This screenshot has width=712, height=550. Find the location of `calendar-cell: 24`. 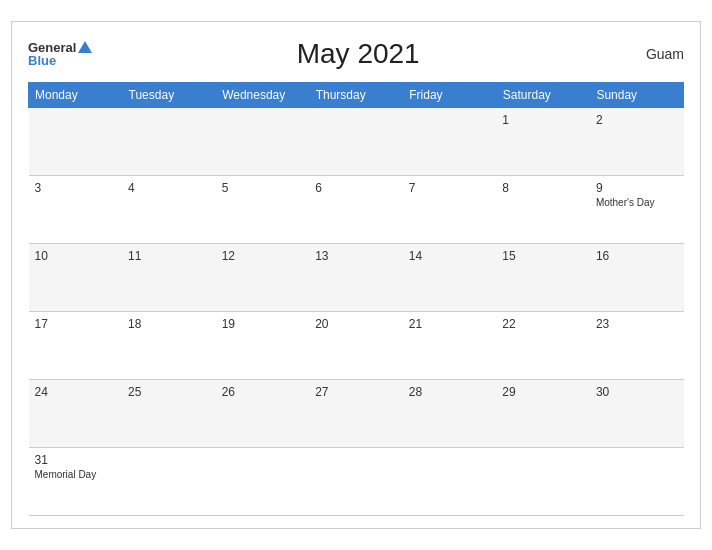

calendar-cell: 24 is located at coordinates (76, 414).